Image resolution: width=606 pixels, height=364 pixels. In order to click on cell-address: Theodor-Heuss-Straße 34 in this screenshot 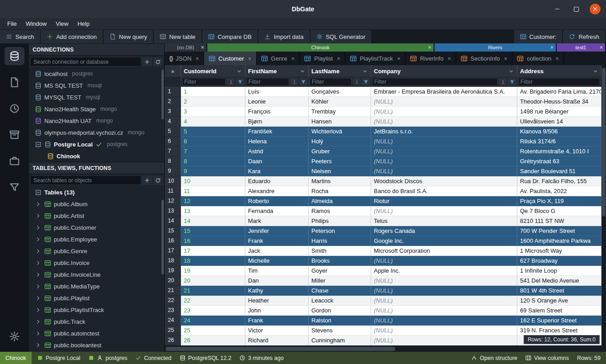, I will do `click(559, 102)`.